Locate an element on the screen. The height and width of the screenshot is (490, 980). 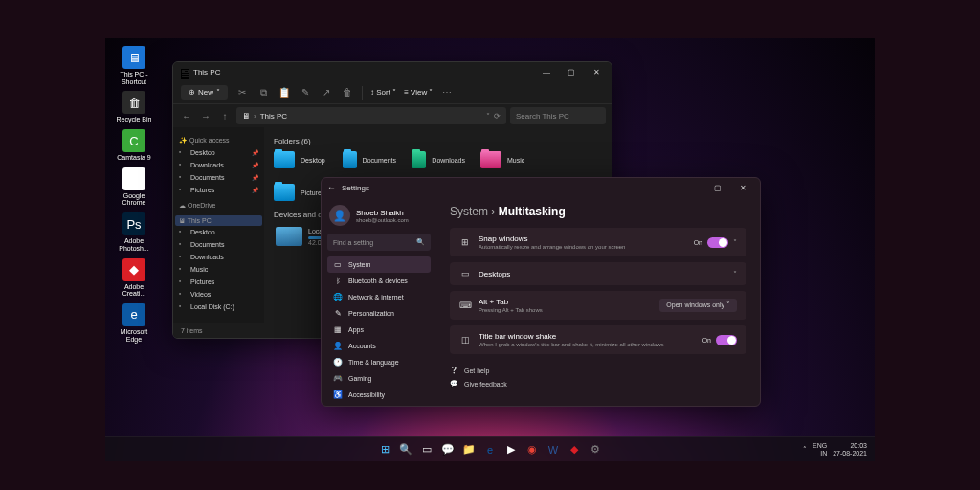
settings-card: ⊞ Snap windowsAutomatically resize and a… is located at coordinates (598, 242).